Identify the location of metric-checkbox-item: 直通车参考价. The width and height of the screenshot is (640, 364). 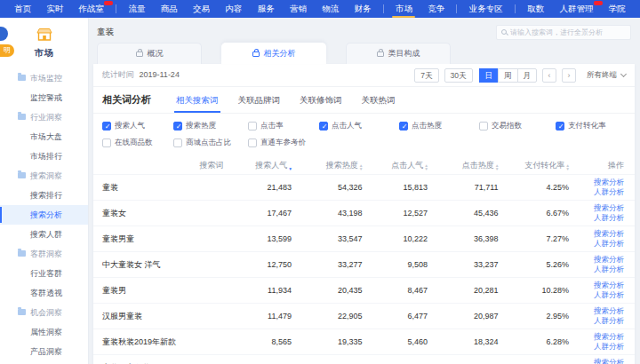
(284, 143).